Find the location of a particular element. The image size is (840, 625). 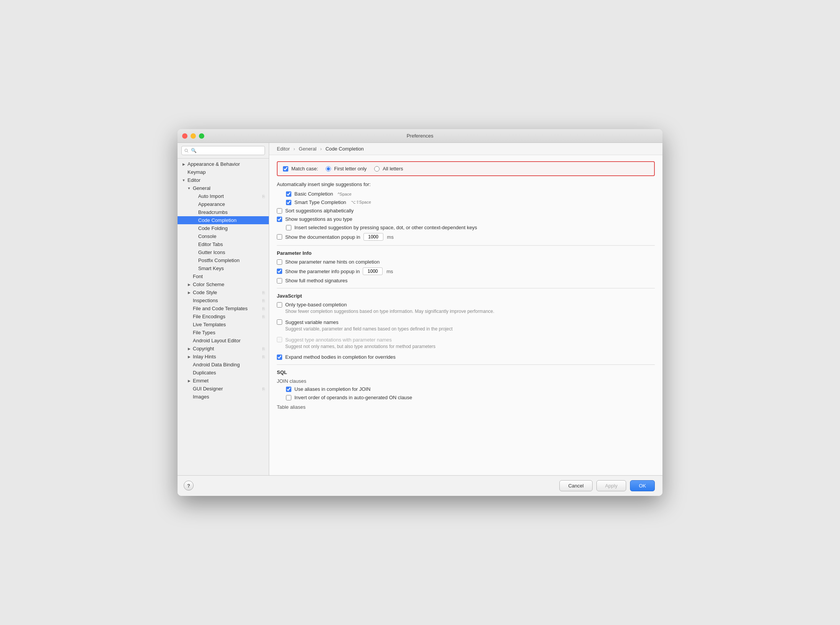

sidebar-item-duplicates: Duplicates is located at coordinates (223, 373).